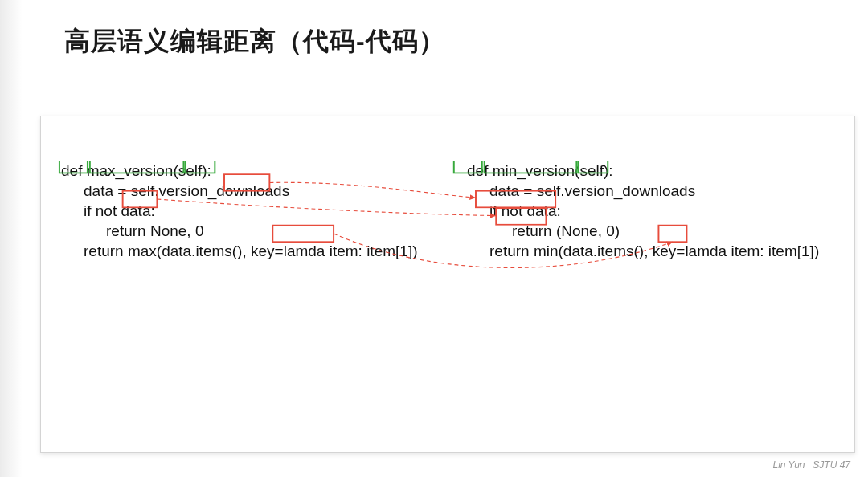 This screenshot has height=477, width=868. I want to click on code-line: return (None, 0), so click(665, 231).